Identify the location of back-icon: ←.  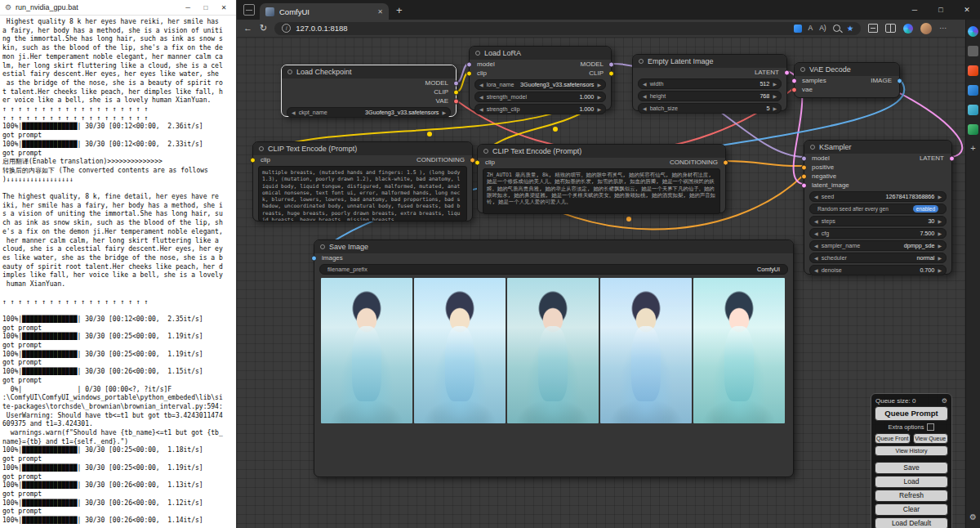
(248, 28).